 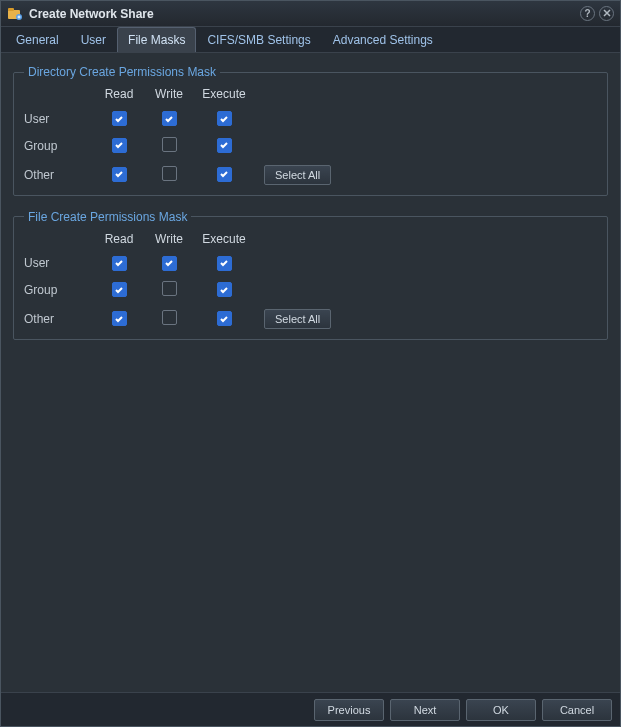 I want to click on dir-user-execute-checkbox, so click(x=224, y=118).